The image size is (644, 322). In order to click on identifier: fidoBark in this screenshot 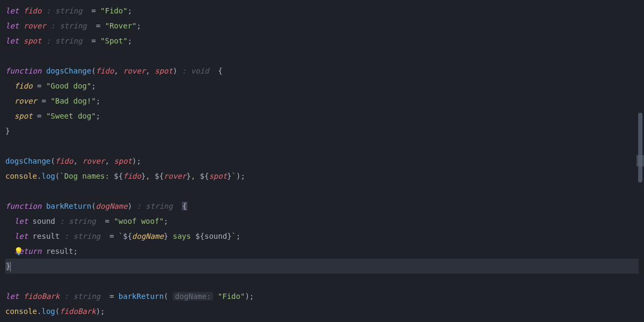, I will do `click(42, 296)`.